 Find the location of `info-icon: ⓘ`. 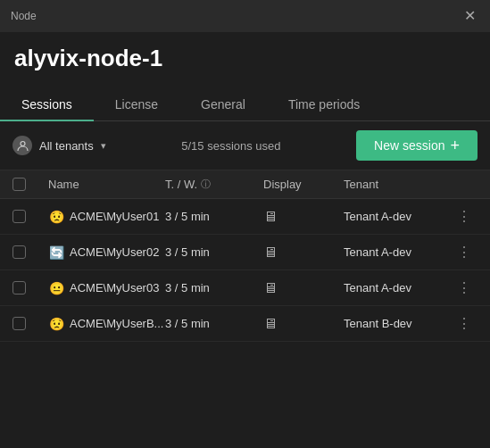

info-icon: ⓘ is located at coordinates (205, 184).